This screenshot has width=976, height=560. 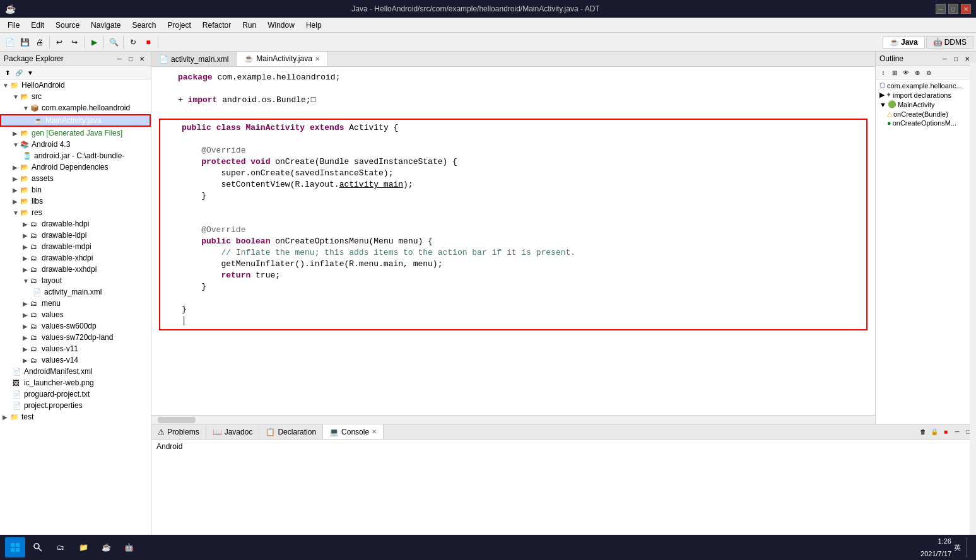 What do you see at coordinates (76, 156) in the screenshot?
I see `tree-item-androidjar: 🫙 android.jar - C:\adt-bundle-` at bounding box center [76, 156].